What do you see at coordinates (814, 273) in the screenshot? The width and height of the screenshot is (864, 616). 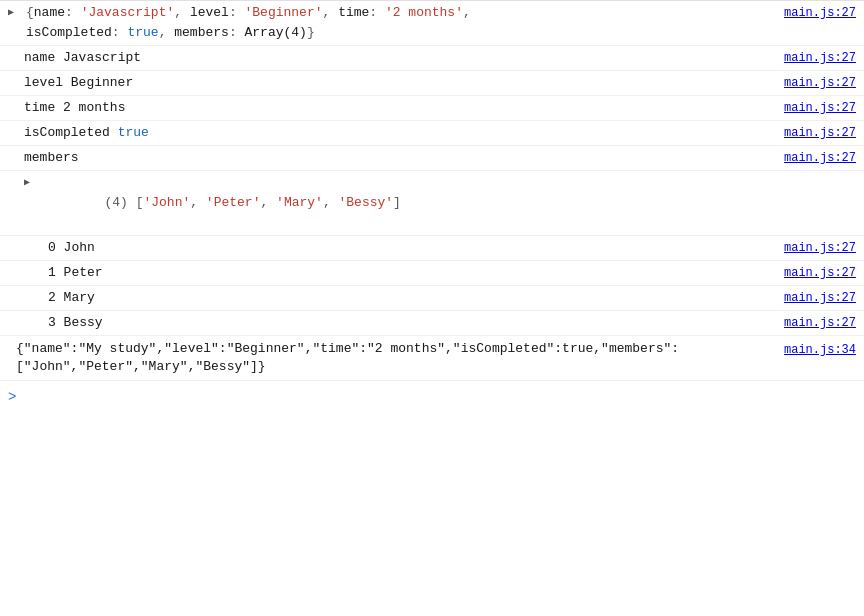 I see `file-link-1: main.js:27` at bounding box center [814, 273].